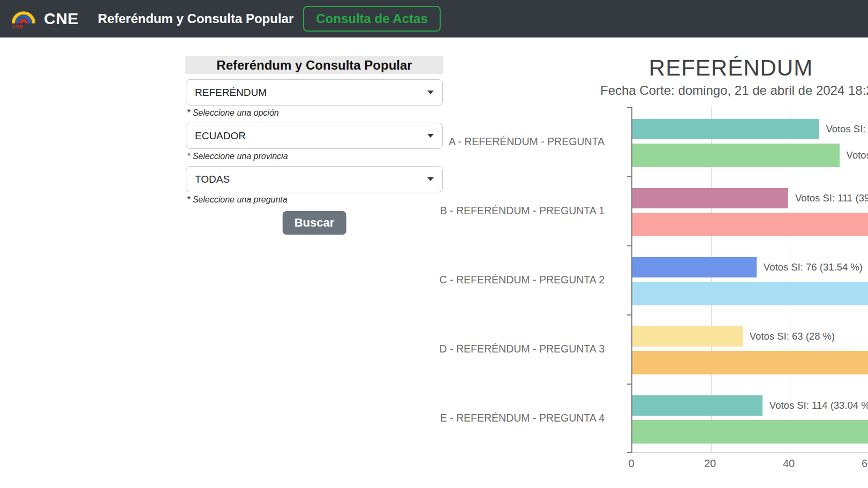 Image resolution: width=868 pixels, height=488 pixels. Describe the element at coordinates (17, 26) in the screenshot. I see `svg-text: cne` at that location.